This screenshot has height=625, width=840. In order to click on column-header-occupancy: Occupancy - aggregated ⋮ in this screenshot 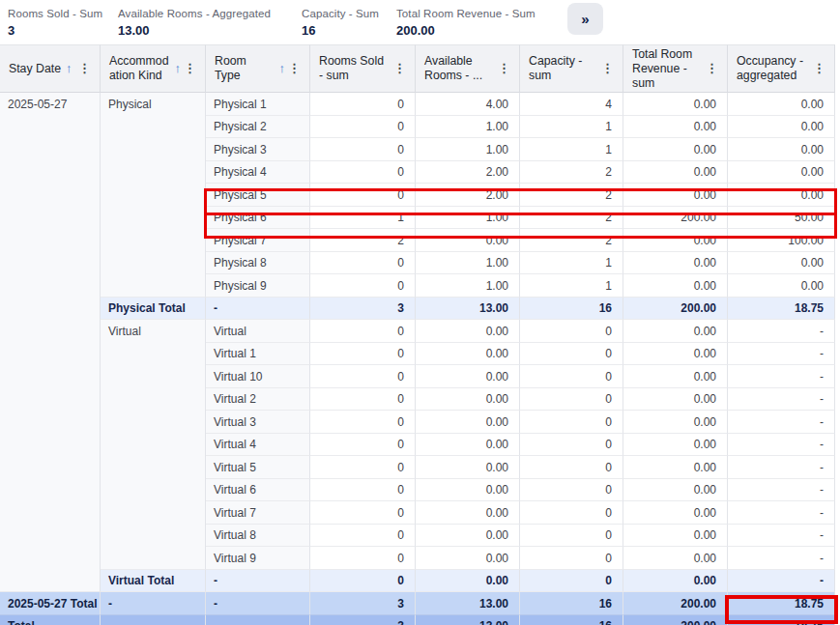, I will do `click(781, 69)`.